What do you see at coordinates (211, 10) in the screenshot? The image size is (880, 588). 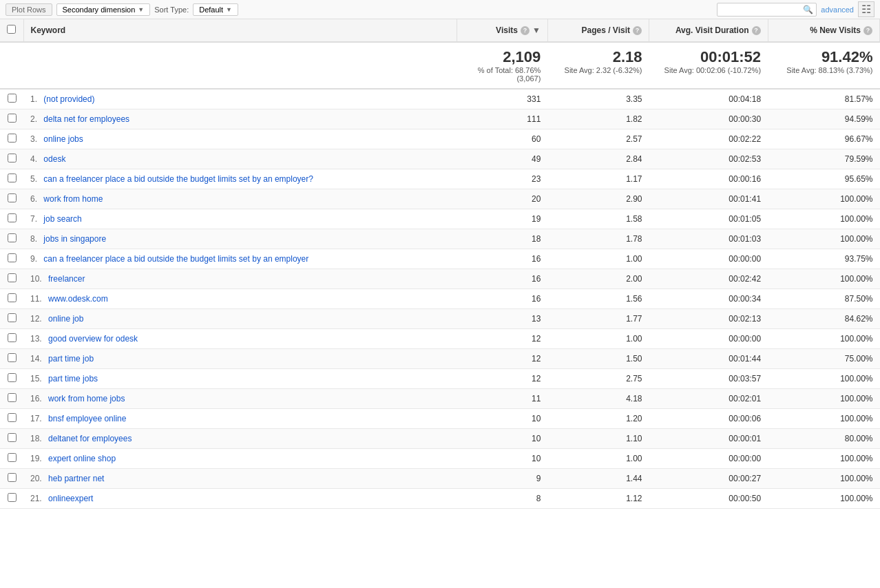 I see `sort-default-label: Default` at bounding box center [211, 10].